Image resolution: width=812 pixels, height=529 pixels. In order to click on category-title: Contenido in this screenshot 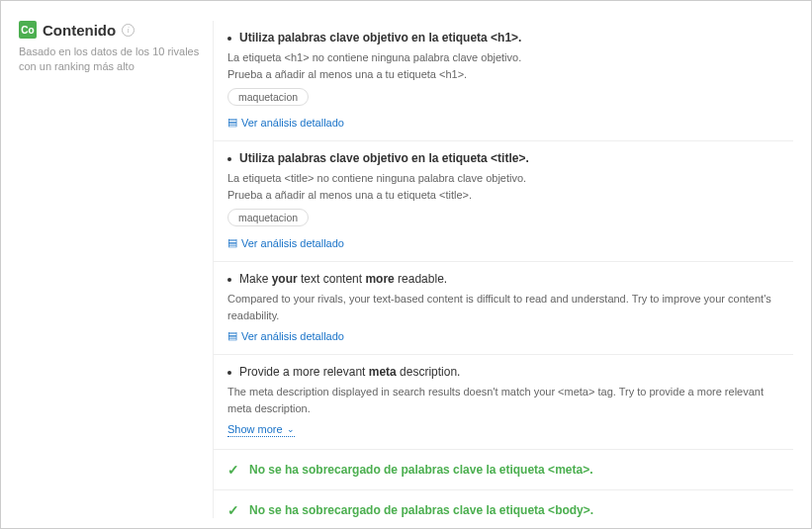, I will do `click(79, 30)`.